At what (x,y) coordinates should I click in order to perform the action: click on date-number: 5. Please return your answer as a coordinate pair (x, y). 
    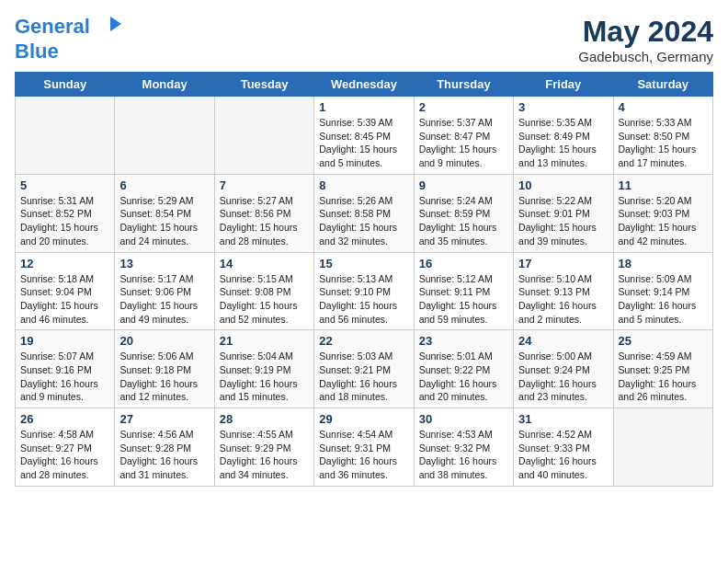
    Looking at the image, I should click on (64, 186).